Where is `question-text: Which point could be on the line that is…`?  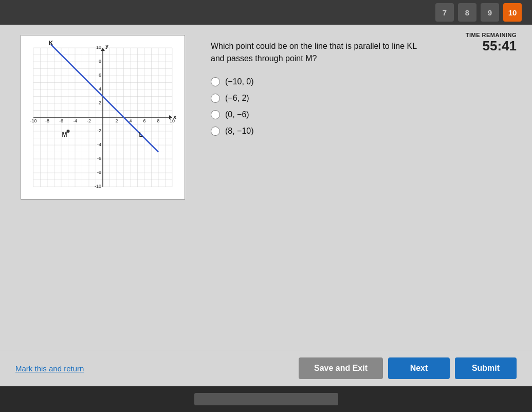 question-text: Which point could be on the line that is… is located at coordinates (319, 52).